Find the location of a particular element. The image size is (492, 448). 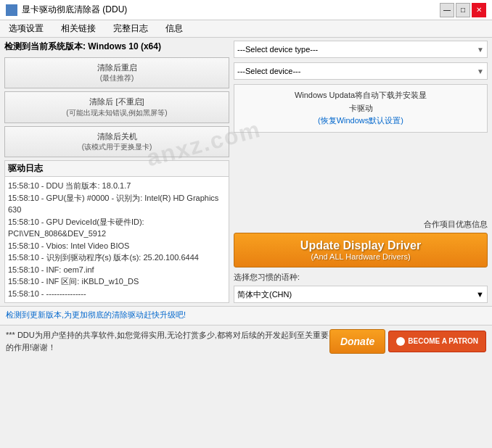

log-entry-1: 15:58:10 - GPU(显卡) #0000 - 识别为: Intel(R)… is located at coordinates (117, 204).